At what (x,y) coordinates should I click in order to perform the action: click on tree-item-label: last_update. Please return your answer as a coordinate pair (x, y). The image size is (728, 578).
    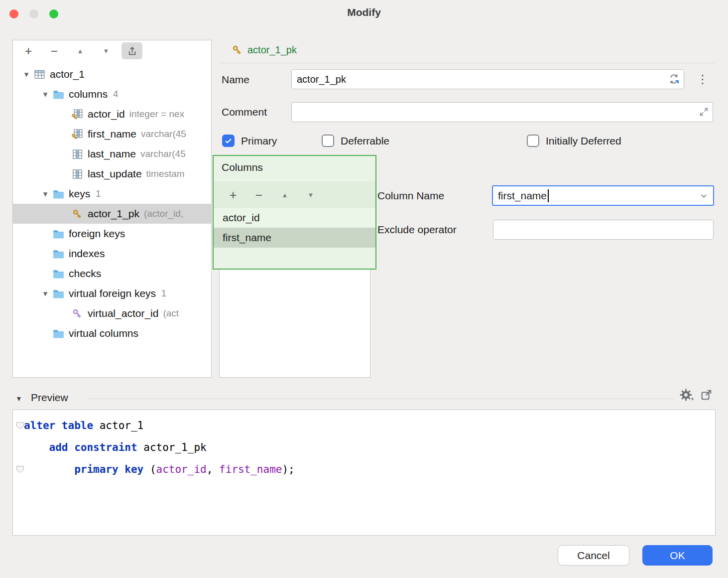
    Looking at the image, I should click on (115, 174).